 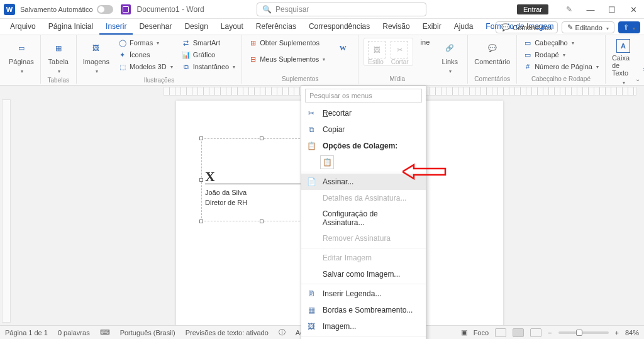 What do you see at coordinates (591, 9) in the screenshot?
I see `minimize-button: —` at bounding box center [591, 9].